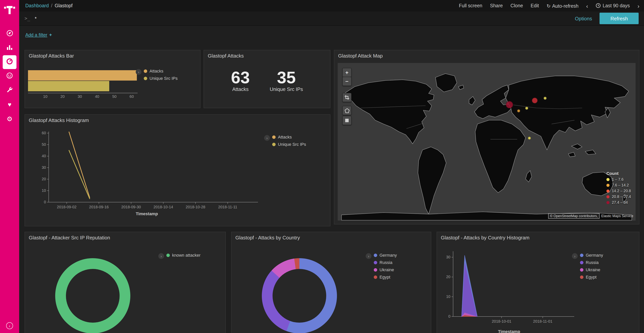 The image size is (644, 333). I want to click on rectangle-icon, so click(347, 121).